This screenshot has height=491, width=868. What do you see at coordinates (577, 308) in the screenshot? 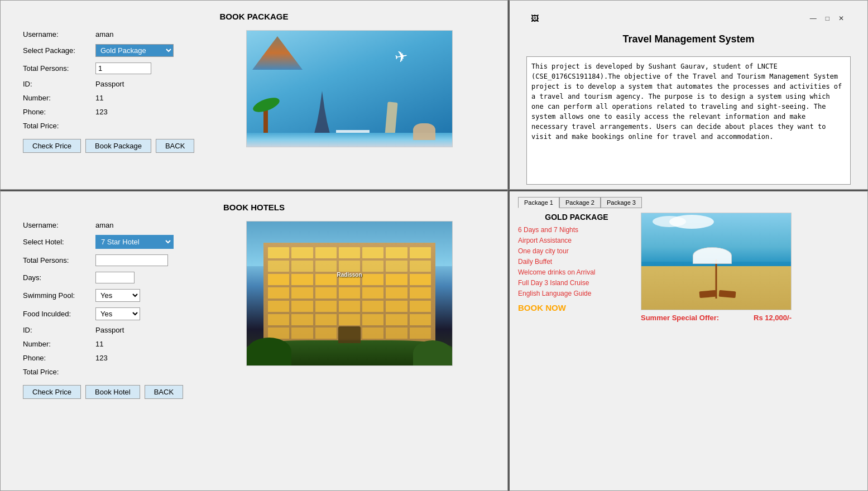
I see `book-now-text: BOOK NOW` at bounding box center [577, 308].